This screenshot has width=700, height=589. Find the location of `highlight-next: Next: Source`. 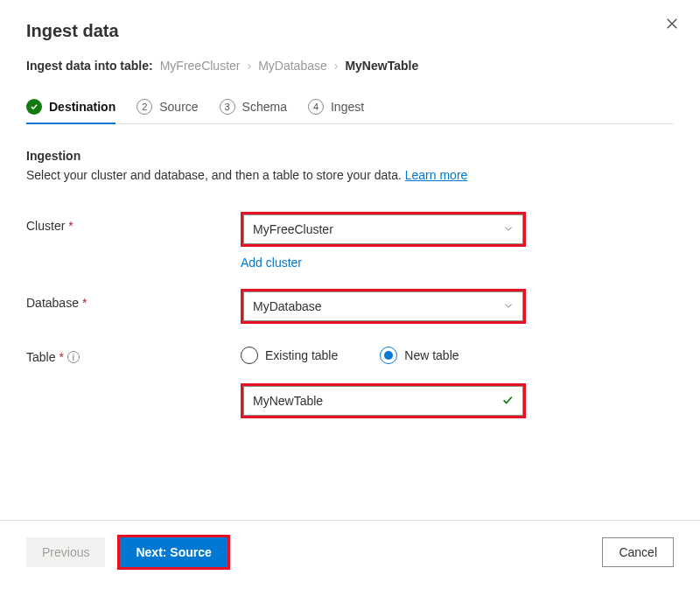

highlight-next: Next: Source is located at coordinates (173, 552).